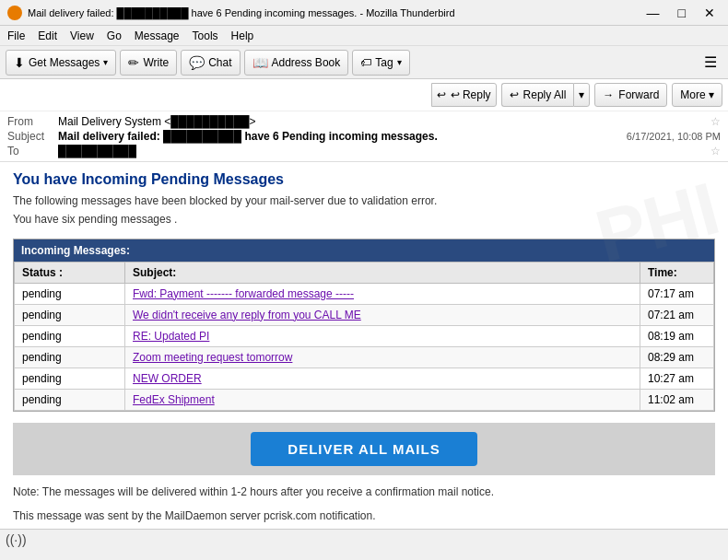 Image resolution: width=728 pixels, height=560 pixels. What do you see at coordinates (15, 13) in the screenshot?
I see `app-icon` at bounding box center [15, 13].